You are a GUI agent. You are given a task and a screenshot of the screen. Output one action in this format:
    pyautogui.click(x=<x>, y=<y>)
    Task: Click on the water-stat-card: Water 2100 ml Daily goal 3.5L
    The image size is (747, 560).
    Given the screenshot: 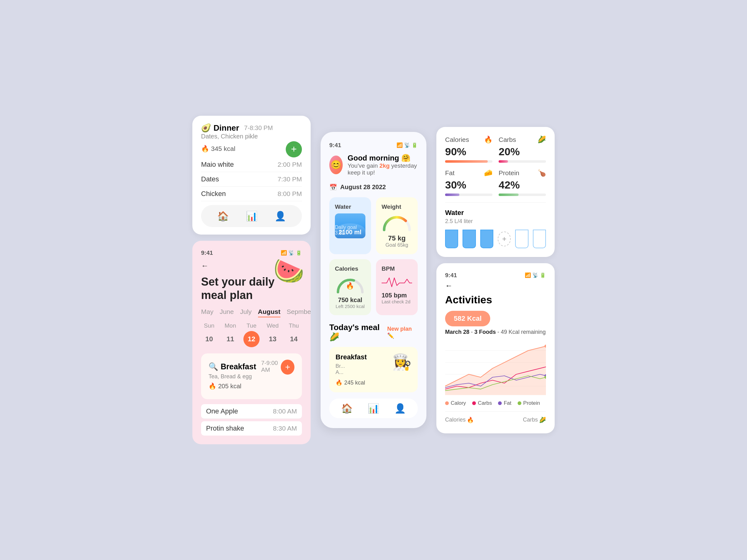 What is the action you would take?
    pyautogui.click(x=350, y=225)
    